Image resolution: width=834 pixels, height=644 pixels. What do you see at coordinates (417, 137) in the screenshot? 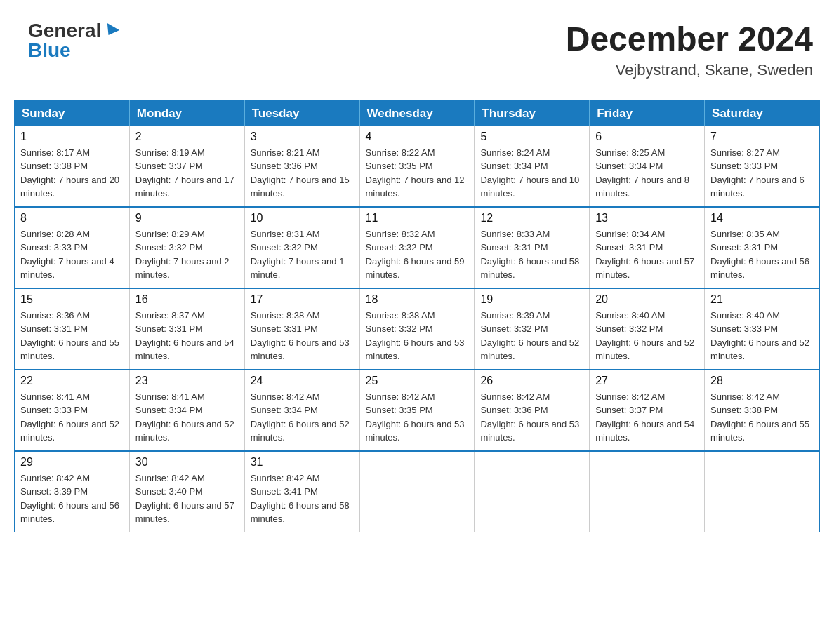
I see `day-number: 4` at bounding box center [417, 137].